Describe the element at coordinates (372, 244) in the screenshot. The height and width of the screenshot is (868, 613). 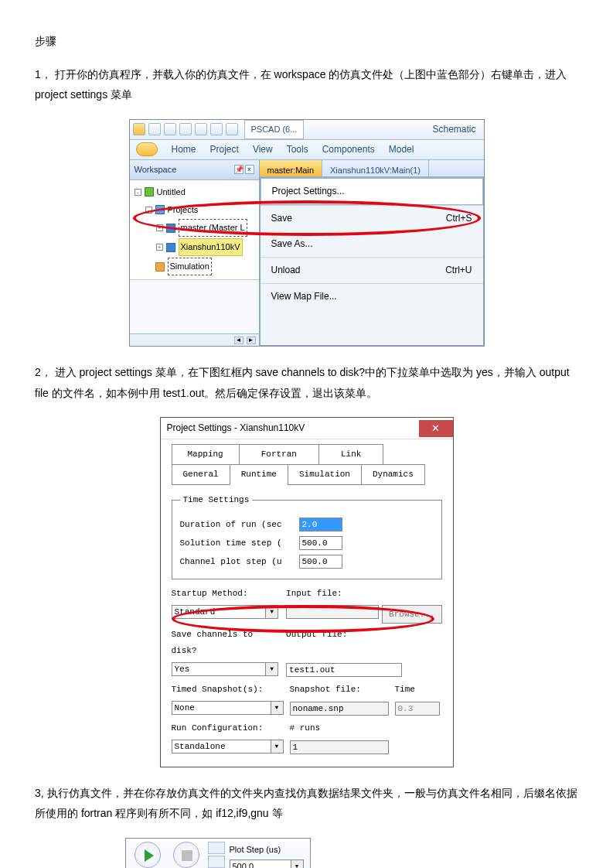
I see `ctx-save-as: Save As...` at that location.